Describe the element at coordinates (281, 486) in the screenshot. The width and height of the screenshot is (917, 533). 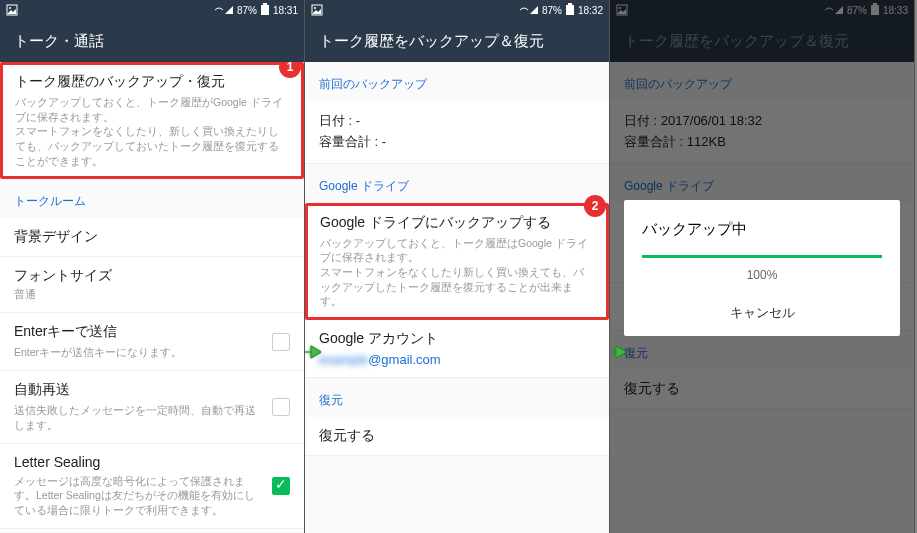
I see `letter-sealing-checkbox` at that location.